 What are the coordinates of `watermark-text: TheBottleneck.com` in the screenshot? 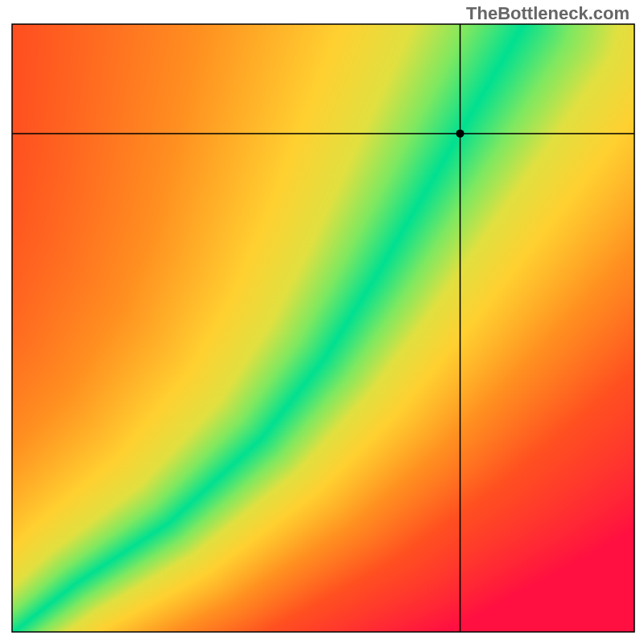 It's located at (547, 14).